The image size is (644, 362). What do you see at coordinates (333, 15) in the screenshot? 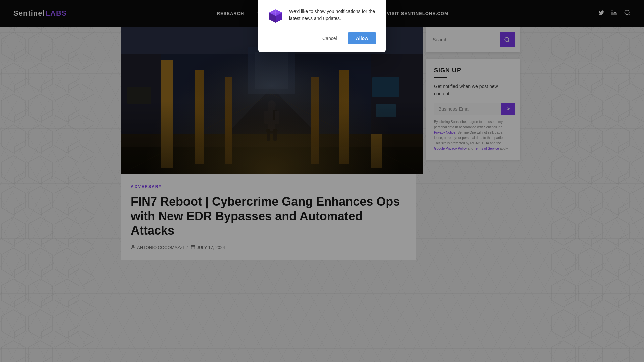
I see `modal-text: We'd like to show you notifications for …` at bounding box center [333, 15].